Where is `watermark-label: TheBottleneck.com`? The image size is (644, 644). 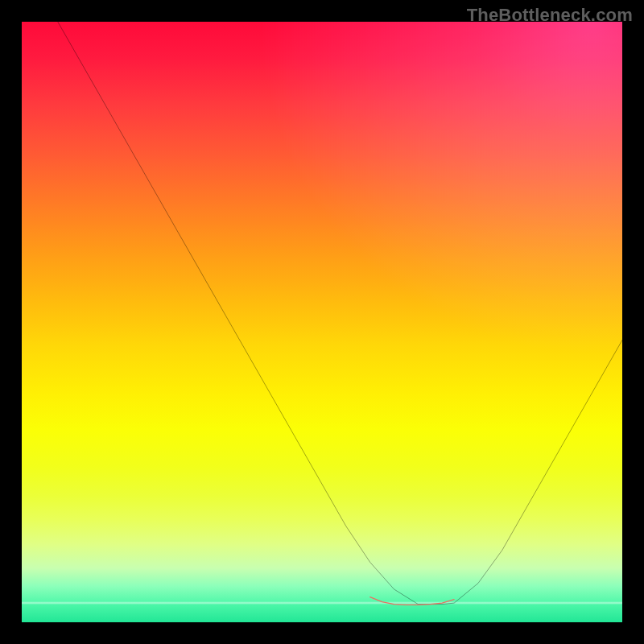
watermark-label: TheBottleneck.com is located at coordinates (550, 15).